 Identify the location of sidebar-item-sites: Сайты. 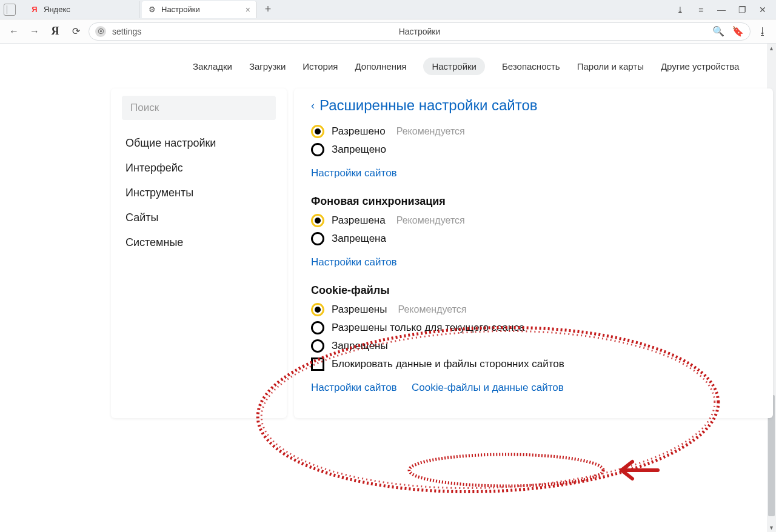
(199, 218).